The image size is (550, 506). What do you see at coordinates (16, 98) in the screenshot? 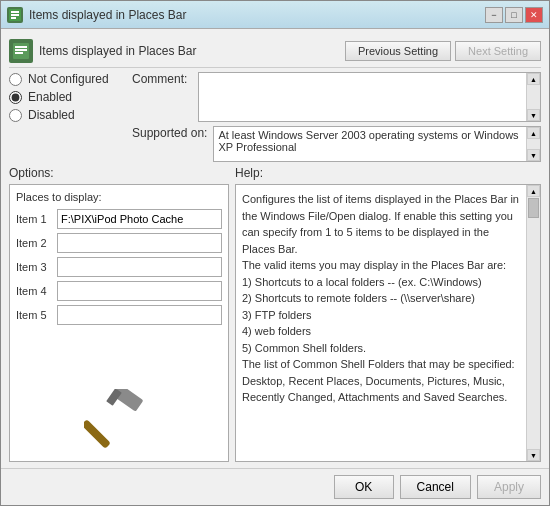
I see `enabled-radio` at bounding box center [16, 98].